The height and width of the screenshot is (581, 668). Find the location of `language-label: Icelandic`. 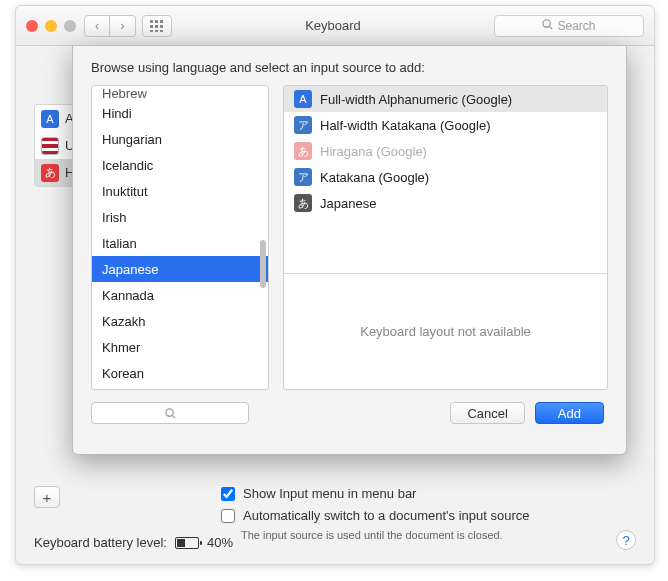

language-label: Icelandic is located at coordinates (128, 166).